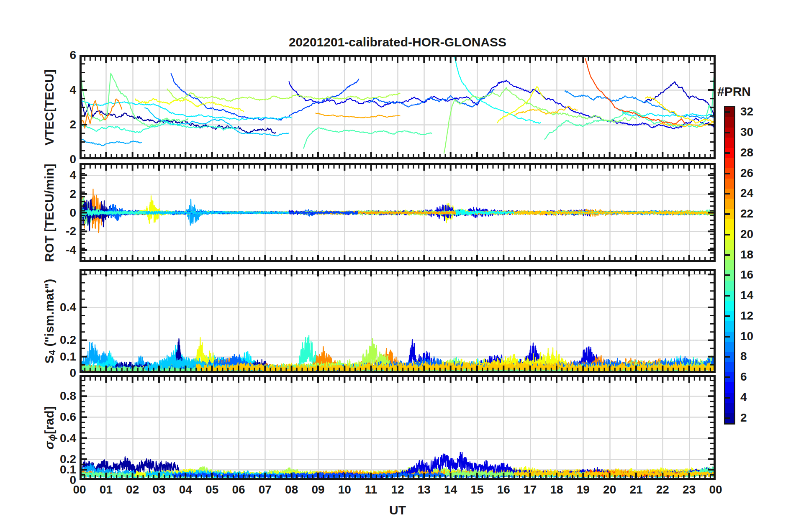  What do you see at coordinates (38, 250) in the screenshot?
I see `y-tick-label: -4` at bounding box center [38, 250].